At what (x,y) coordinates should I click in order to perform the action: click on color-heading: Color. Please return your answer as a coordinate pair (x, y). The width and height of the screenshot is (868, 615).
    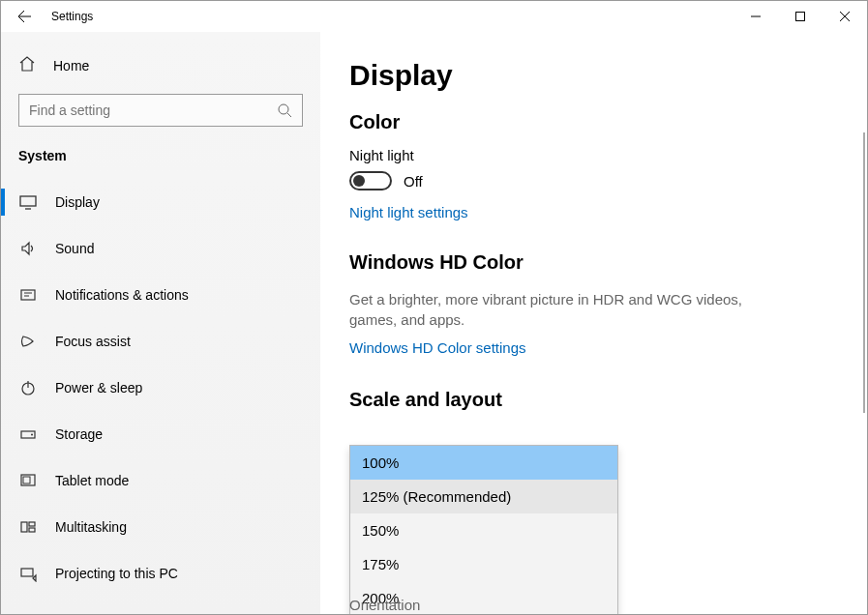
    Looking at the image, I should click on (588, 122).